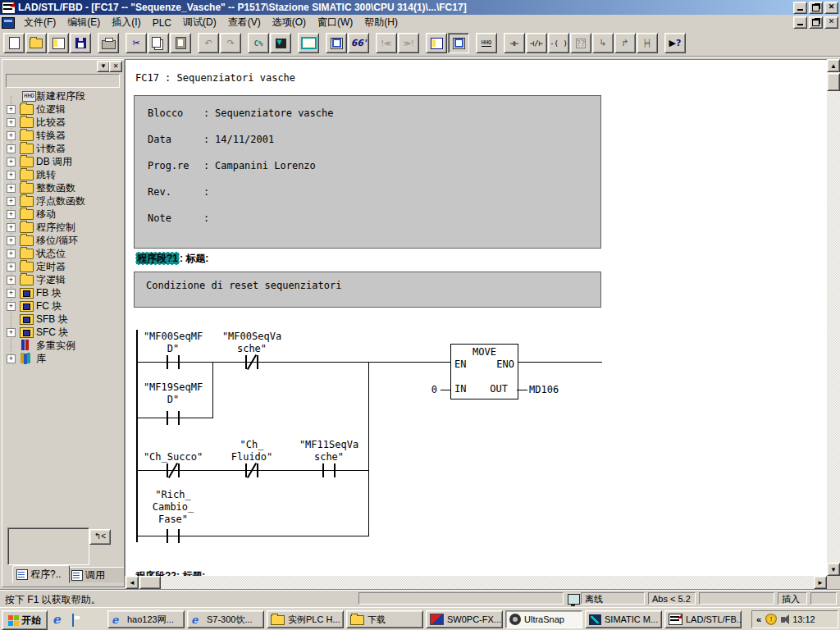 The image size is (840, 630). What do you see at coordinates (358, 43) in the screenshot?
I see `monitor-button: 66'` at bounding box center [358, 43].